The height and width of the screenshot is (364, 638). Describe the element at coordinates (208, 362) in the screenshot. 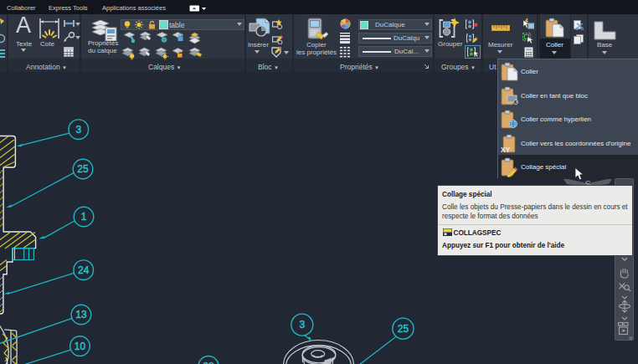

I see `svg-text: 28` at that location.